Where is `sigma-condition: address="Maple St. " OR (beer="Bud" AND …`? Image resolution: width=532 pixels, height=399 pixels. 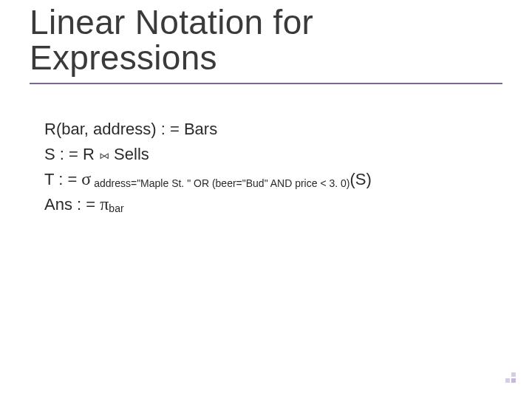 sigma-condition: address="Maple St. " OR (beer="Bud" AND … is located at coordinates (220, 183).